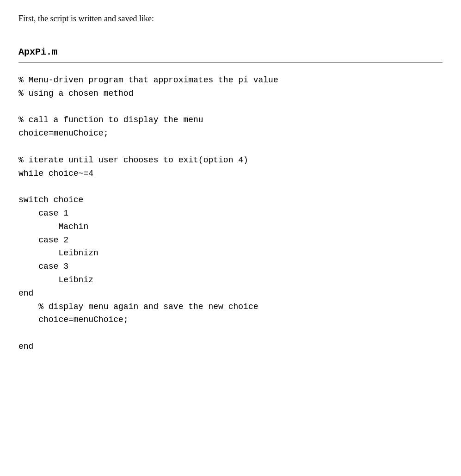 The height and width of the screenshot is (476, 461). I want to click on code-line: Leibniz, so click(230, 280).